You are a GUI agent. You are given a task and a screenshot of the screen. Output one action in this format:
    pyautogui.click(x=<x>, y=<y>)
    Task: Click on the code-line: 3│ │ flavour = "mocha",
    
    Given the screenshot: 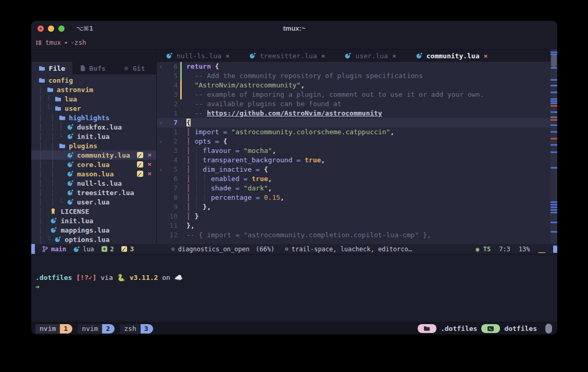 What is the action you would take?
    pyautogui.click(x=357, y=151)
    